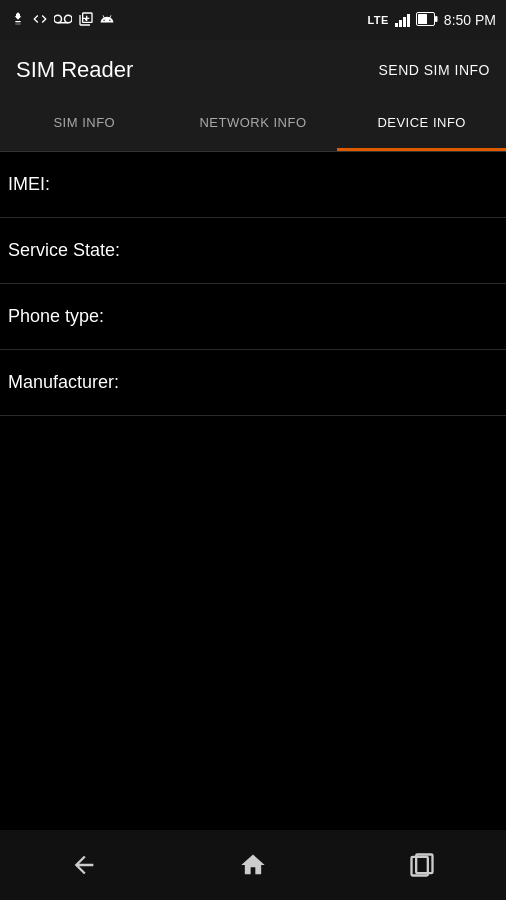 Image resolution: width=506 pixels, height=900 pixels. What do you see at coordinates (84, 865) in the screenshot?
I see `back-button` at bounding box center [84, 865].